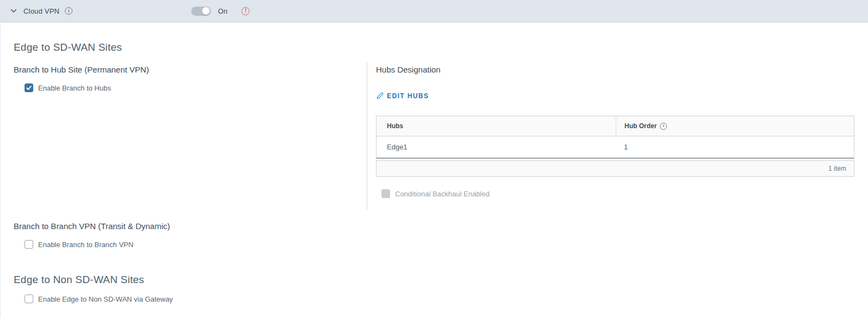 Image resolution: width=868 pixels, height=318 pixels. What do you see at coordinates (618, 194) in the screenshot?
I see `conditional-backhaul-checkbox-row: Conditional Backhaul Enabled` at bounding box center [618, 194].